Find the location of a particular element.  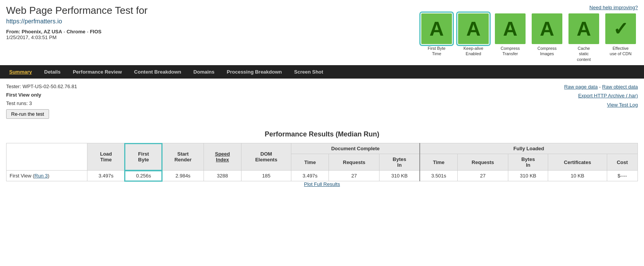

view-test-log-link: View Test Log is located at coordinates (623, 105).